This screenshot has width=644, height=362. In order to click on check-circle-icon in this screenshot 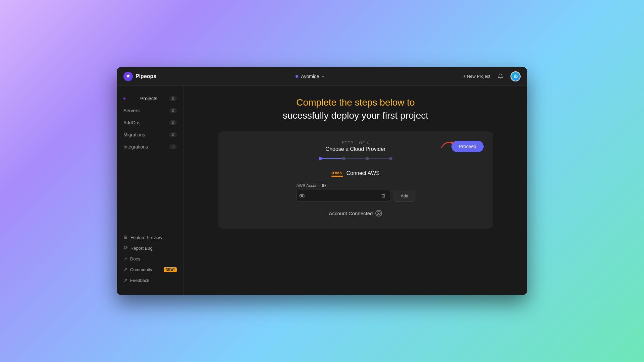, I will do `click(379, 213)`.